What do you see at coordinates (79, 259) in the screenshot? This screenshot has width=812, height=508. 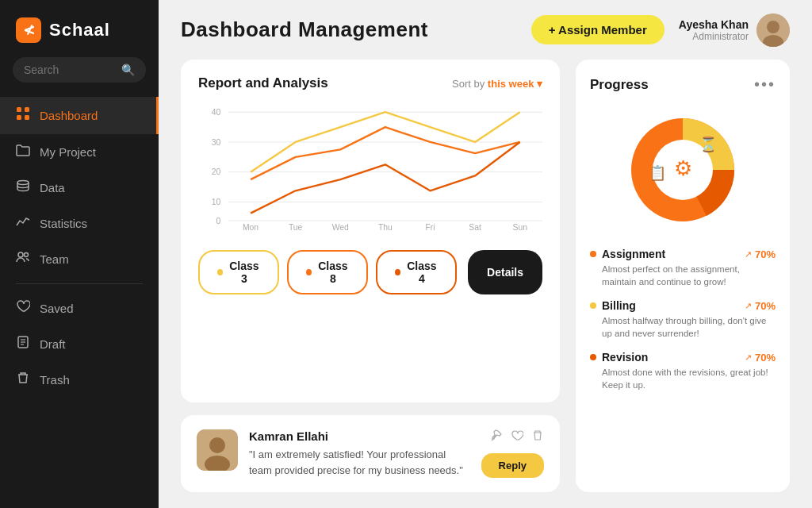 I see `sidebar-item-team: Team` at bounding box center [79, 259].